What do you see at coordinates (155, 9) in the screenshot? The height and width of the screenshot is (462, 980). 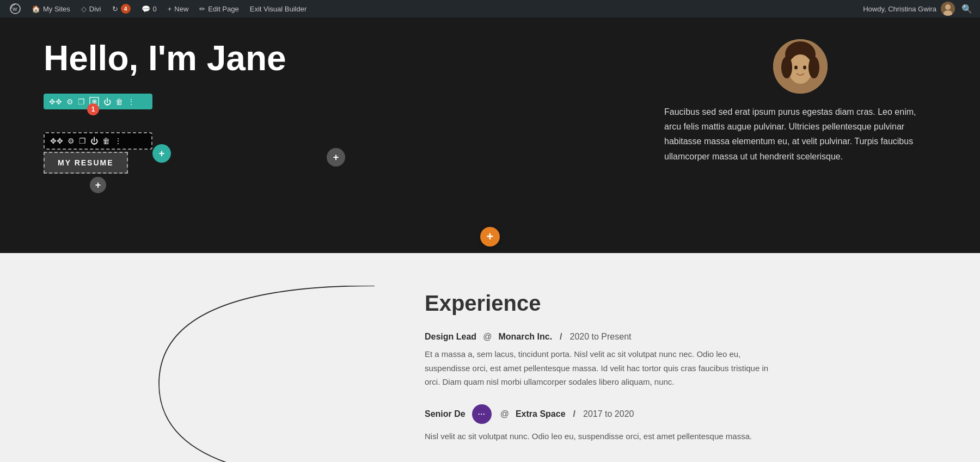 I see `comments-count: 0` at bounding box center [155, 9].